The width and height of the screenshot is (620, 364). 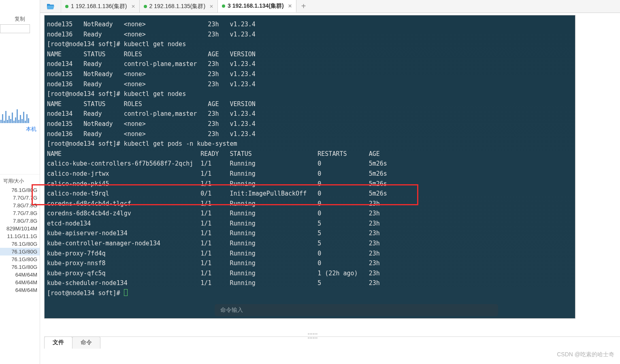 What do you see at coordinates (20, 228) in the screenshot?
I see `usage-row: 829M/1014M` at bounding box center [20, 228].